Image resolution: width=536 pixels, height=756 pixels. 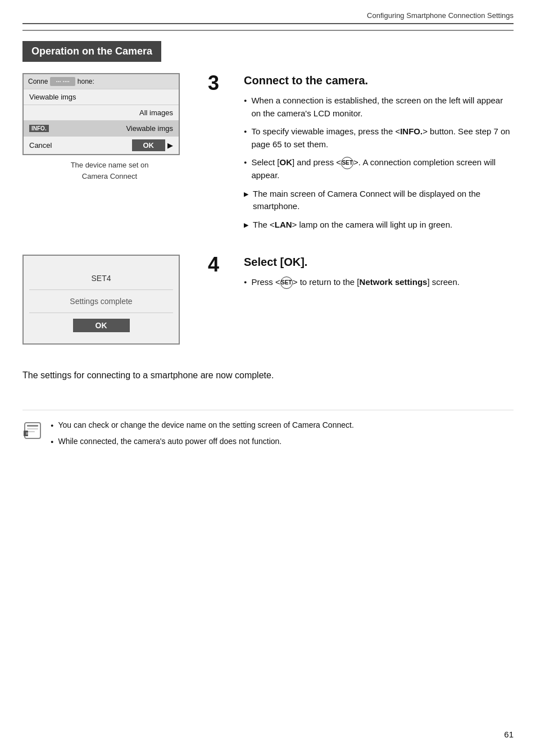 I want to click on summary-text: The settings for connecting to a smartph…, so click(x=268, y=375).